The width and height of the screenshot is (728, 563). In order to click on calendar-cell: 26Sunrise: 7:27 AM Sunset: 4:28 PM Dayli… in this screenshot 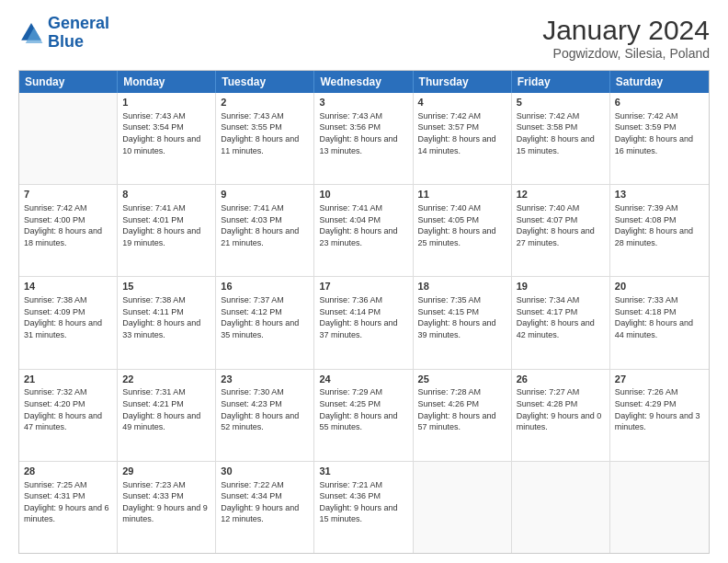, I will do `click(561, 416)`.